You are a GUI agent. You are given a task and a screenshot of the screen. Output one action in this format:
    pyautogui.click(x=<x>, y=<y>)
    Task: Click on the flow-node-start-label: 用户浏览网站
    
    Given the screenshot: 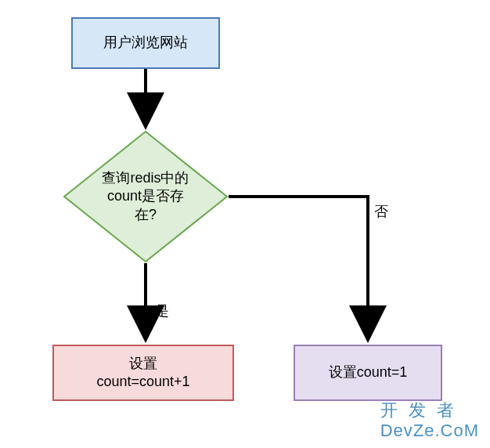 What is the action you would take?
    pyautogui.click(x=146, y=42)
    